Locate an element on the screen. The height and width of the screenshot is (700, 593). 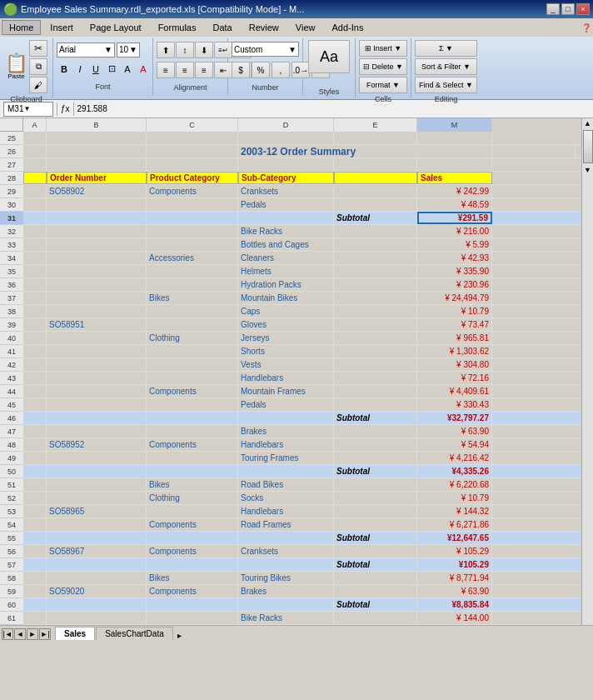
row-header: 36 is located at coordinates (12, 285).